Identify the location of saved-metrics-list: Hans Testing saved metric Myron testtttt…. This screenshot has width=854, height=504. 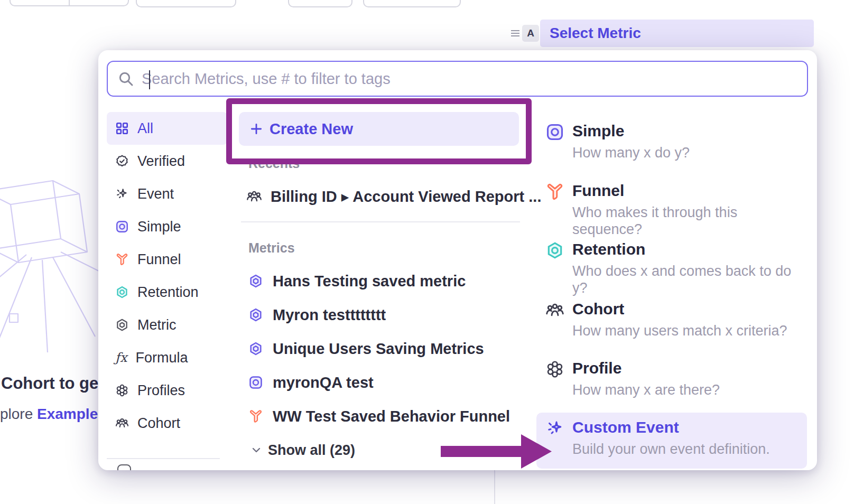
(379, 349).